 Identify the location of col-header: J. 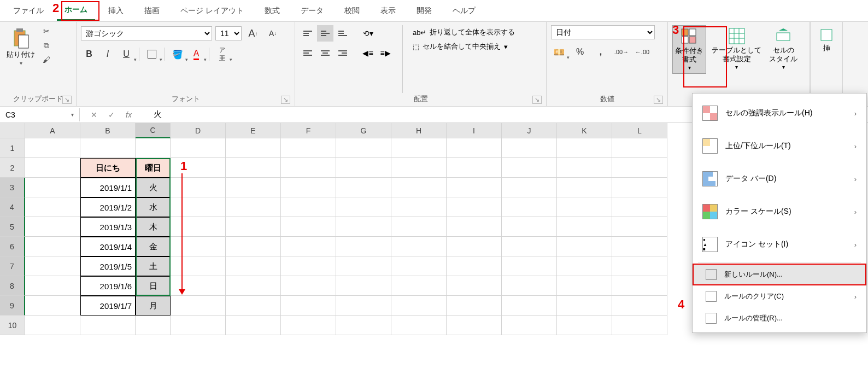
(529, 131).